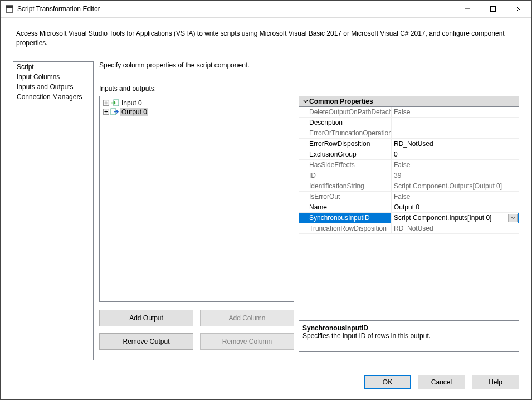 The height and width of the screenshot is (400, 532). I want to click on property-help: SynchronousInputID Specifies the input I…, so click(409, 335).